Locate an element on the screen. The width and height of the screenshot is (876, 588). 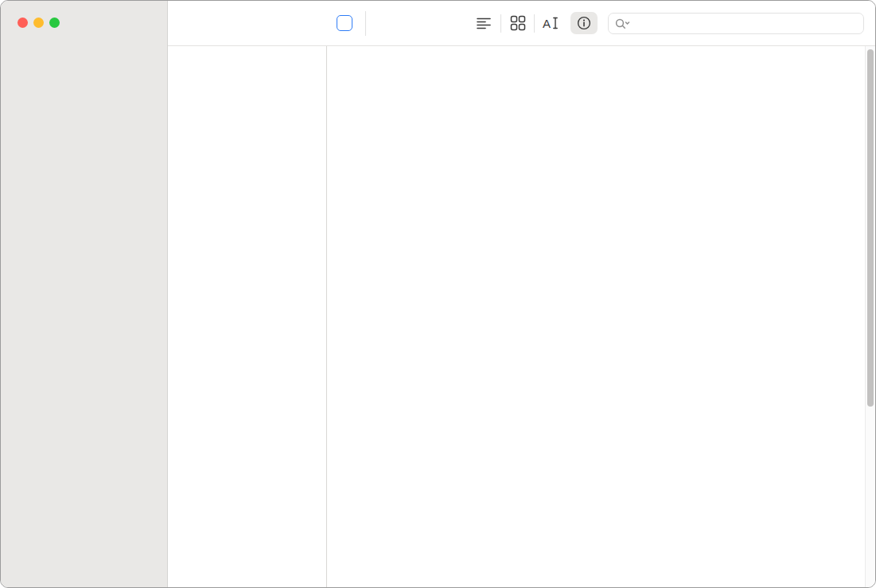
search-input is located at coordinates (746, 24).